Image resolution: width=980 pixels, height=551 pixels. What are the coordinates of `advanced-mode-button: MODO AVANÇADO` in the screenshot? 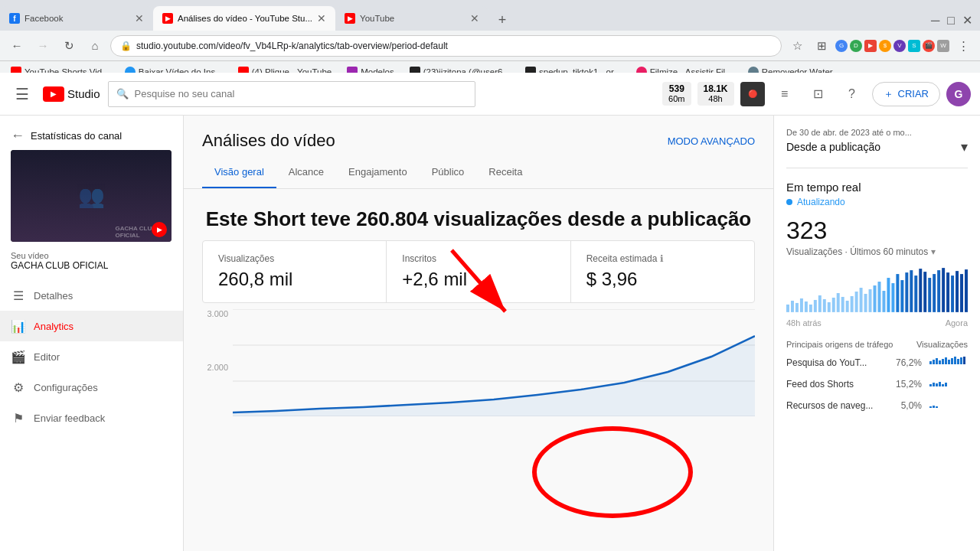 It's located at (711, 141).